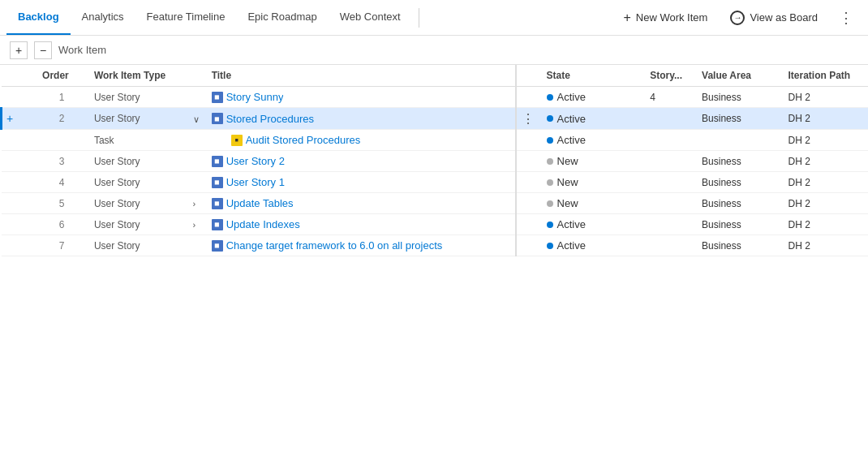 The width and height of the screenshot is (868, 456). What do you see at coordinates (43, 50) in the screenshot?
I see `remove-item-button: −` at bounding box center [43, 50].